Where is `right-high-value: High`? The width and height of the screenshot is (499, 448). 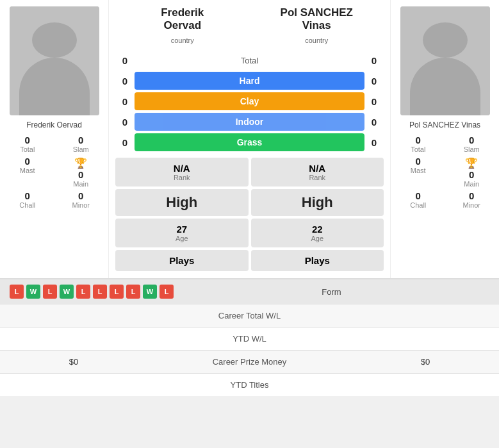
right-high-value: High is located at coordinates (318, 203).